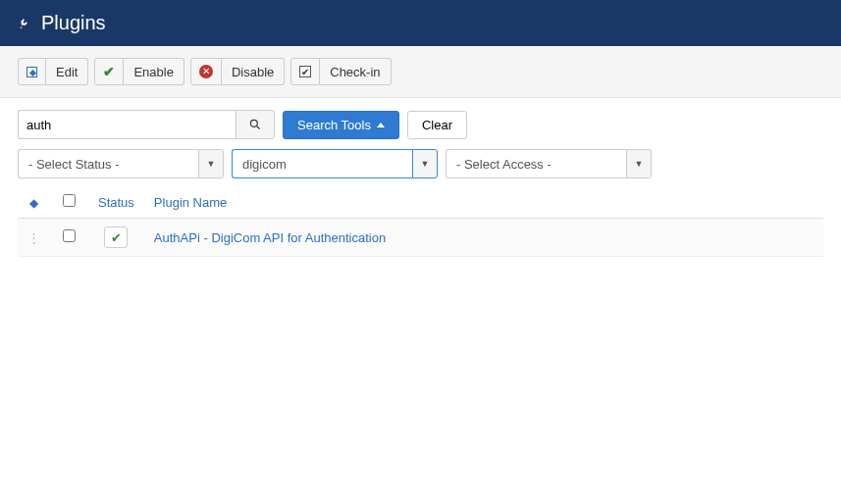 The width and height of the screenshot is (841, 504). Describe the element at coordinates (31, 72) in the screenshot. I see `edit-icon-button` at that location.